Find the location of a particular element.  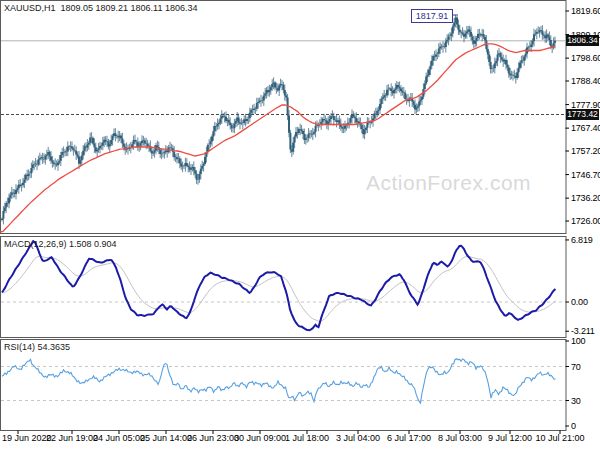

time-axis-label: 26 Jun 23:00 is located at coordinates (213, 438).